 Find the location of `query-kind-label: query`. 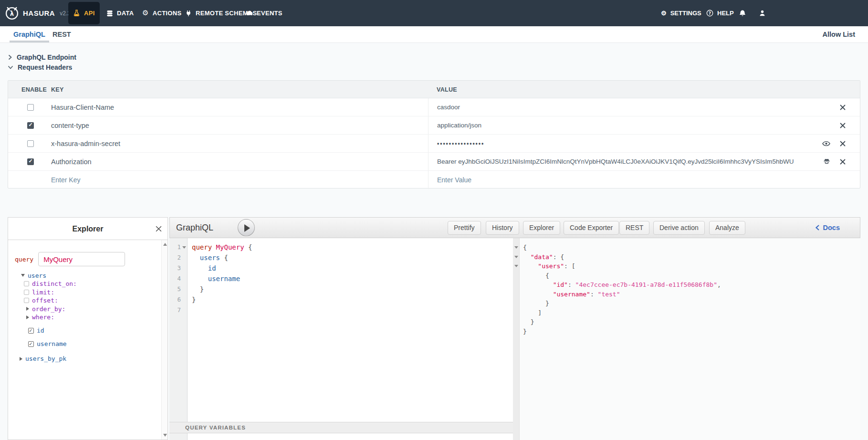

query-kind-label: query is located at coordinates (24, 260).